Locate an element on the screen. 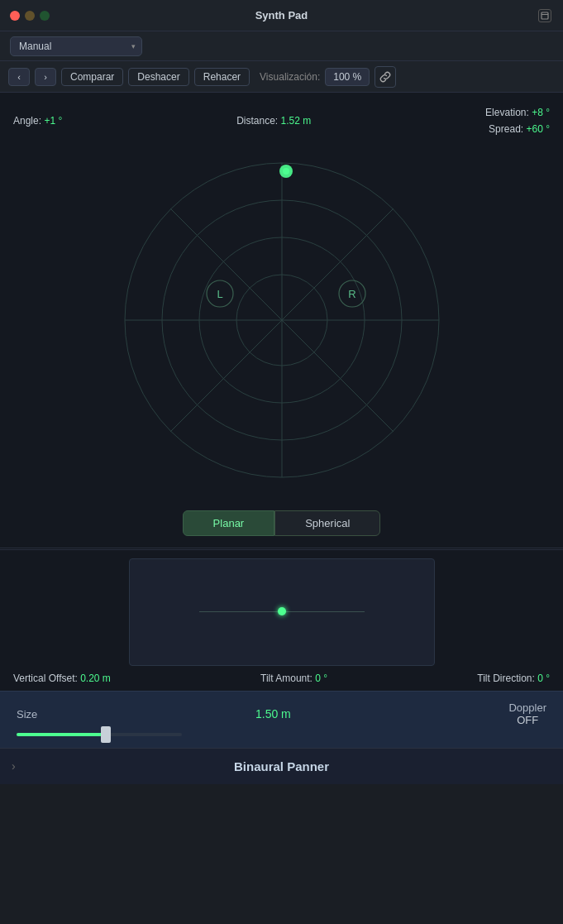  toolbar: ‹ › Comparar Deshacer Rehacer Visualizac… is located at coordinates (281, 77).